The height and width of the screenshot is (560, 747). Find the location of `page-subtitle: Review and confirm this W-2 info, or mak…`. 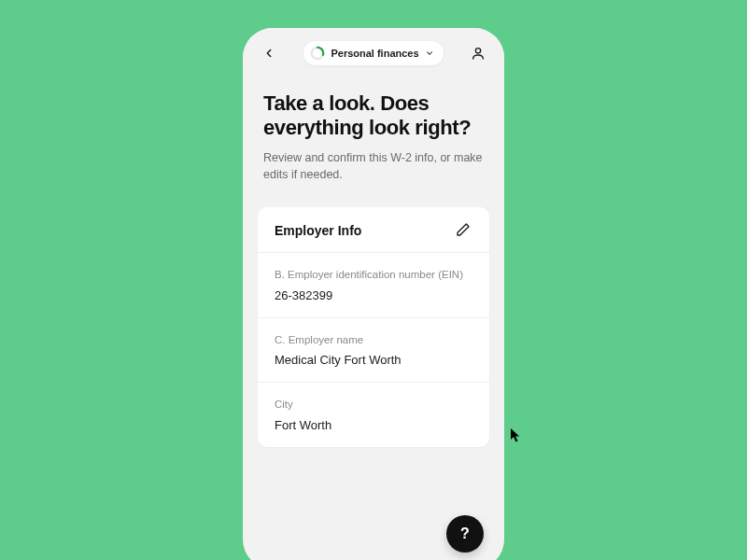

page-subtitle: Review and confirm this W-2 info, or mak… is located at coordinates (374, 166).